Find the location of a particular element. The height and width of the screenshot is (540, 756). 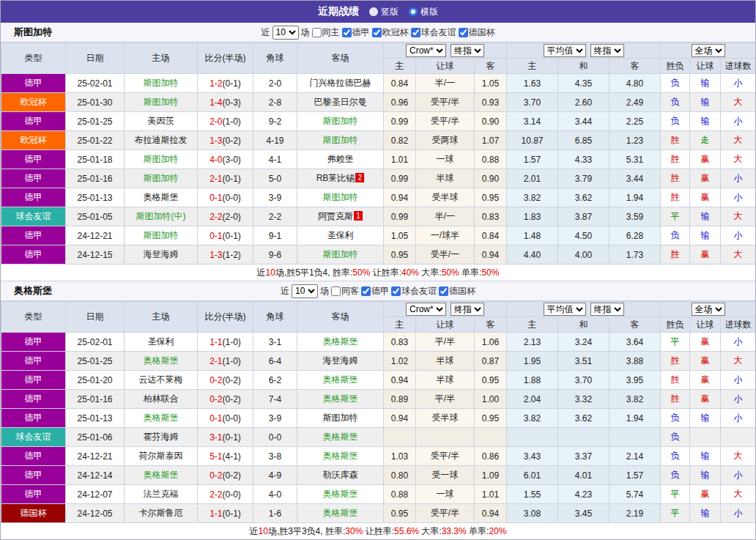

avg-away-odds: 1.57 is located at coordinates (635, 476).